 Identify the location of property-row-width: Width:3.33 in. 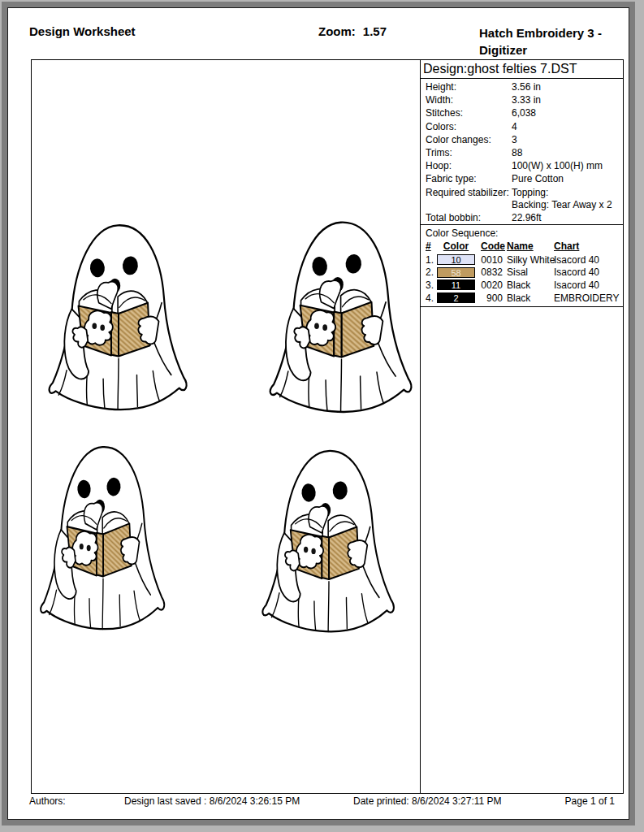
(521, 100).